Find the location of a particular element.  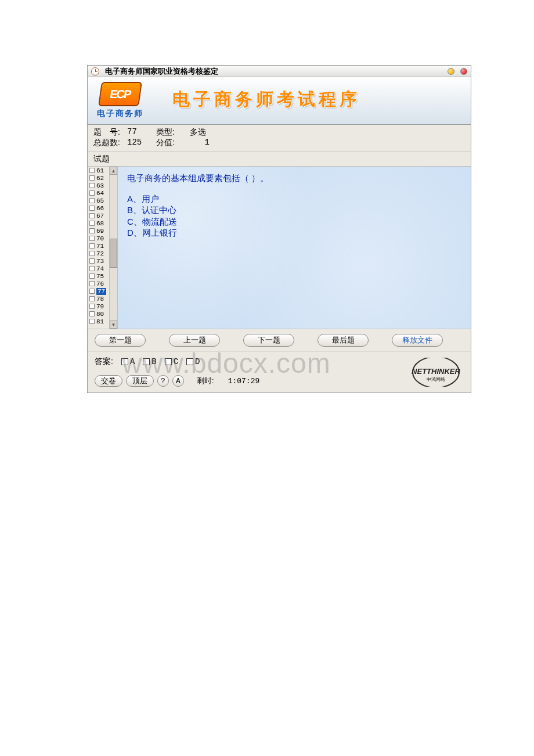

question-number: 73 is located at coordinates (100, 261).